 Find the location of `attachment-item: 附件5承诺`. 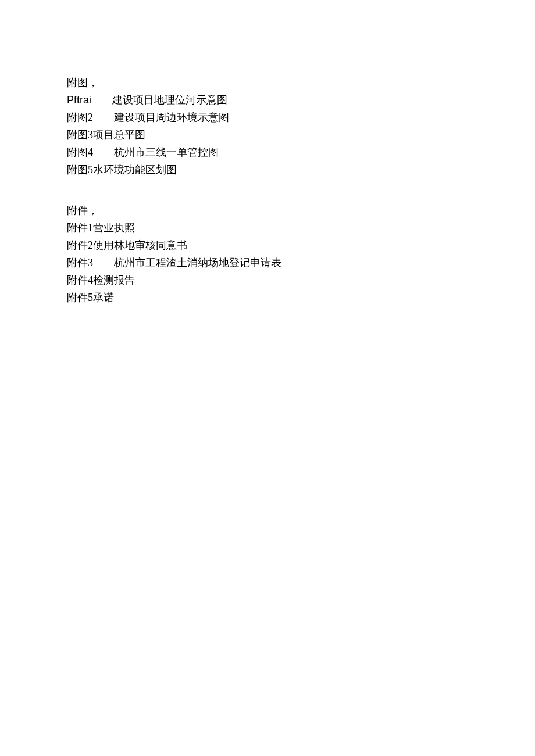

attachment-item: 附件5承诺 is located at coordinates (301, 298).